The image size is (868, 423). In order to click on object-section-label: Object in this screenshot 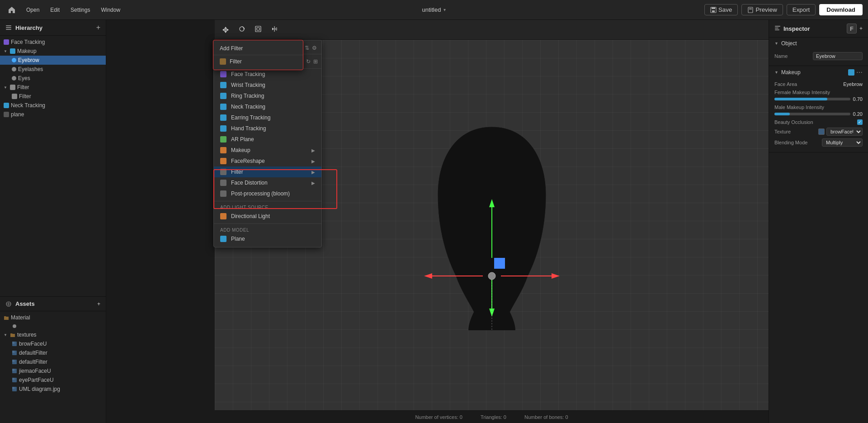, I will do `click(789, 43)`.